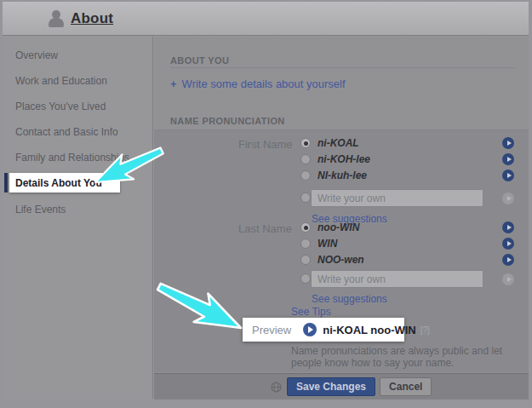 The width and height of the screenshot is (532, 408). What do you see at coordinates (344, 159) in the screenshot?
I see `pronunciation-option-label: ni-KOH-lee` at bounding box center [344, 159].